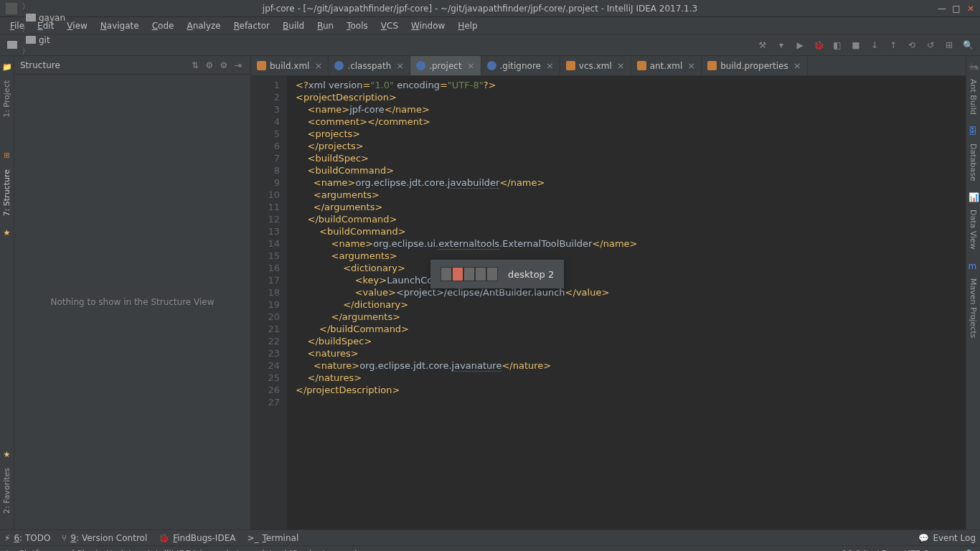  Describe the element at coordinates (12, 44) in the screenshot. I see `breadcrumb-root` at that location.